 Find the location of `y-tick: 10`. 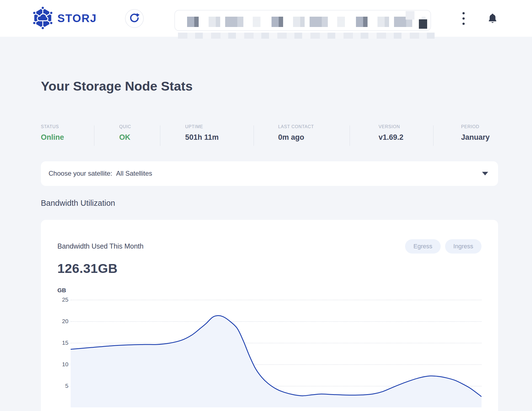

y-tick: 10 is located at coordinates (65, 364).